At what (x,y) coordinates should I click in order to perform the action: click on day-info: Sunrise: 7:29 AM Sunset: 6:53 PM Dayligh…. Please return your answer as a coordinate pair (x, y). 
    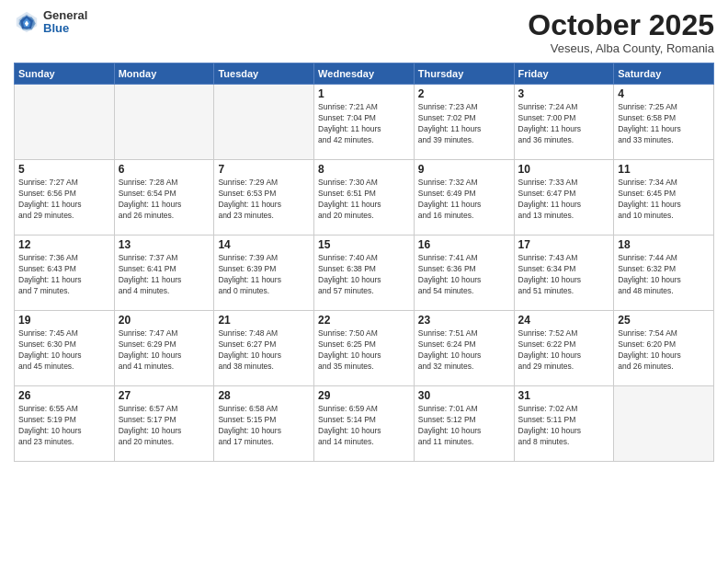
    Looking at the image, I should click on (264, 200).